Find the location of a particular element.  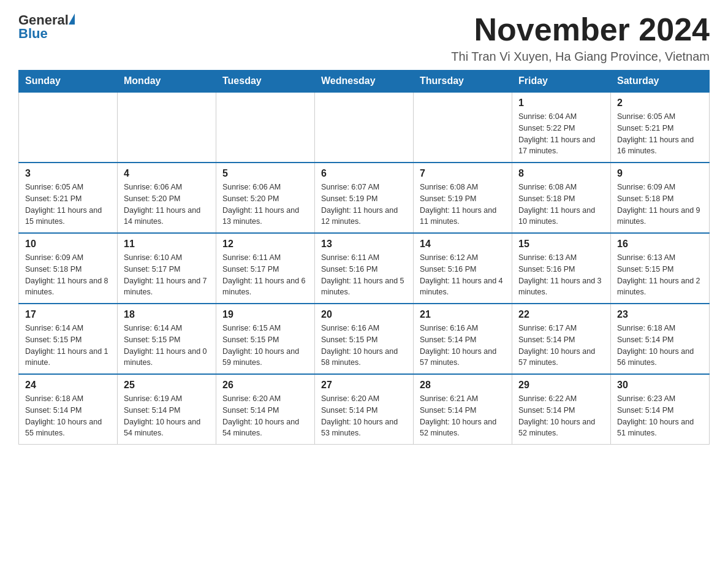

col-header-thursday: Thursday is located at coordinates (463, 82).